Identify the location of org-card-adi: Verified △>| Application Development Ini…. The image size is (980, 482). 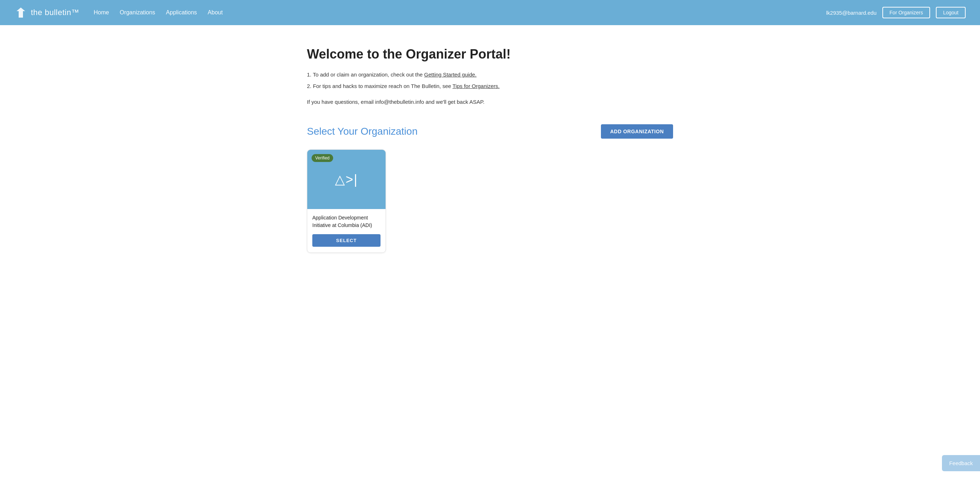
(346, 201).